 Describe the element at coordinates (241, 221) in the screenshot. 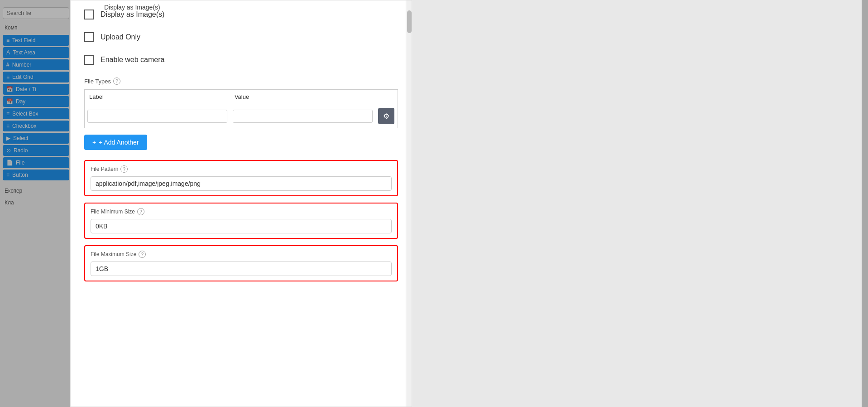

I see `file-min-size-group: File Minimum Size ?` at that location.